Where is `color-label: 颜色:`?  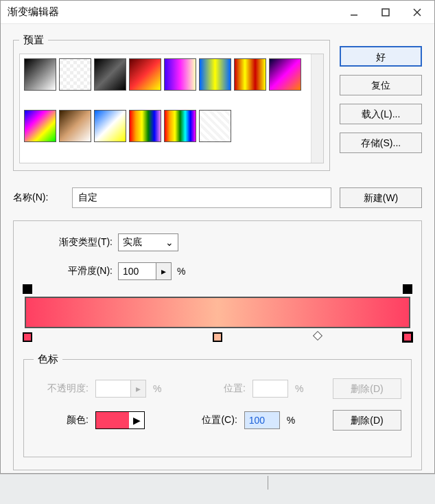
color-label: 颜色: is located at coordinates (61, 420).